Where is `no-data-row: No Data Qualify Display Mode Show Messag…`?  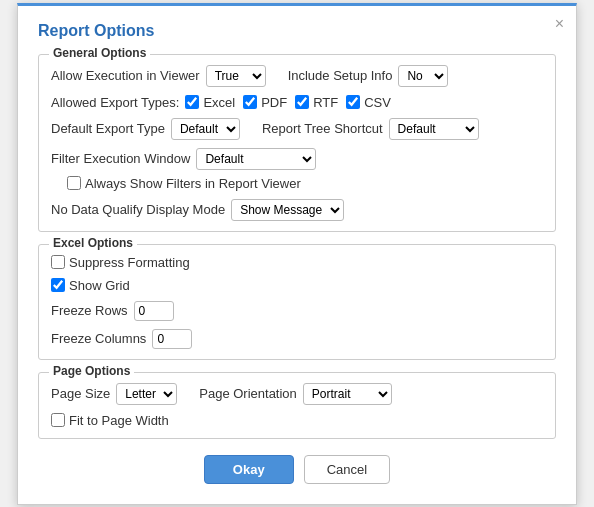 no-data-row: No Data Qualify Display Mode Show Messag… is located at coordinates (297, 210).